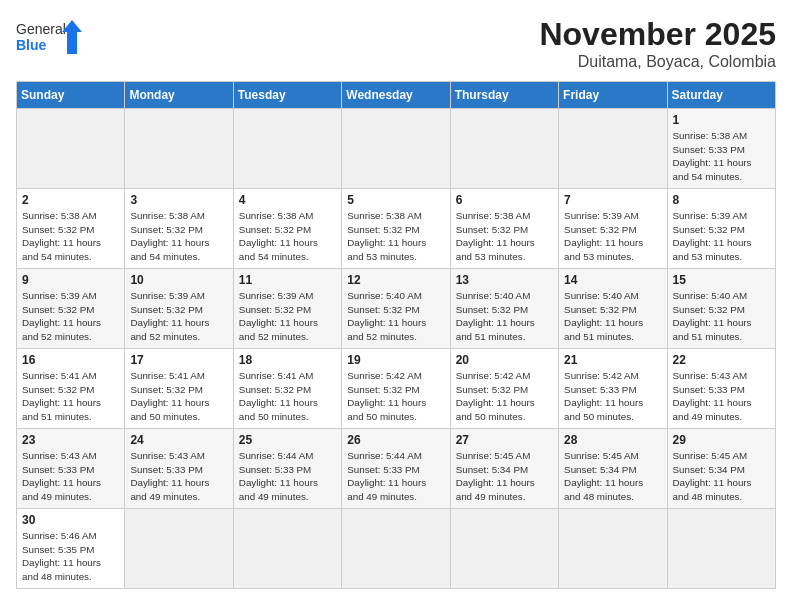 The width and height of the screenshot is (792, 612). What do you see at coordinates (613, 96) in the screenshot?
I see `day-header-friday: Friday` at bounding box center [613, 96].